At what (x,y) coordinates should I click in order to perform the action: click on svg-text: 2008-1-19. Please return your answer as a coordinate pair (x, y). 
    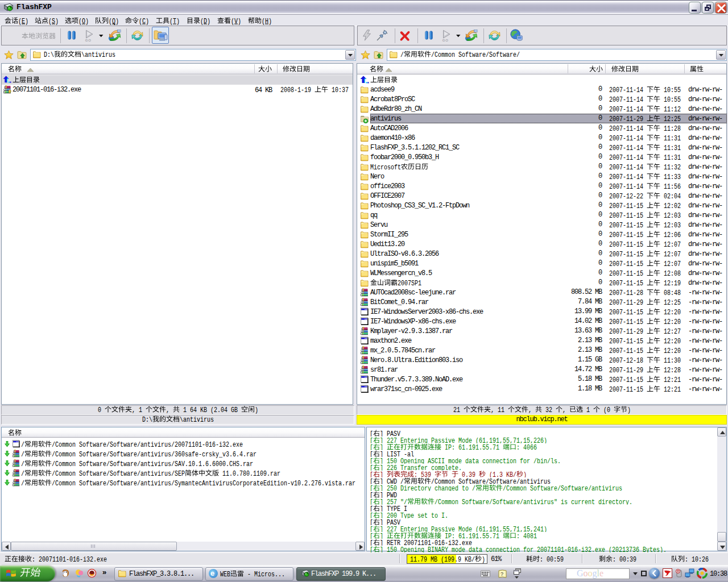
    Looking at the image, I should click on (297, 90).